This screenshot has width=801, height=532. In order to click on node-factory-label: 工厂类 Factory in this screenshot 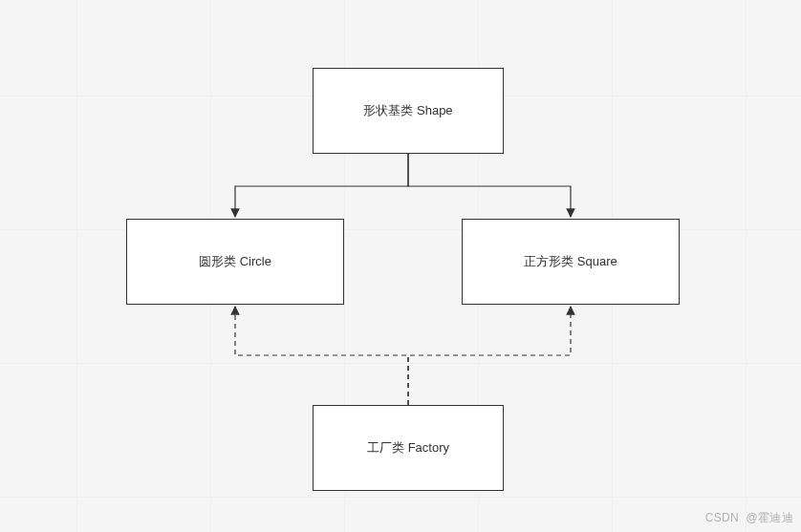, I will do `click(408, 448)`.